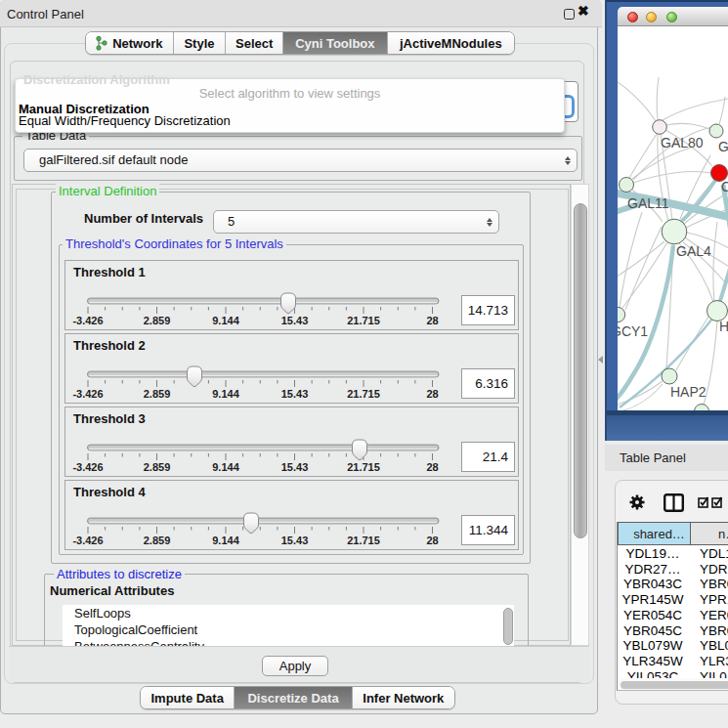 The image size is (728, 728). I want to click on svg-text: C, so click(725, 187).